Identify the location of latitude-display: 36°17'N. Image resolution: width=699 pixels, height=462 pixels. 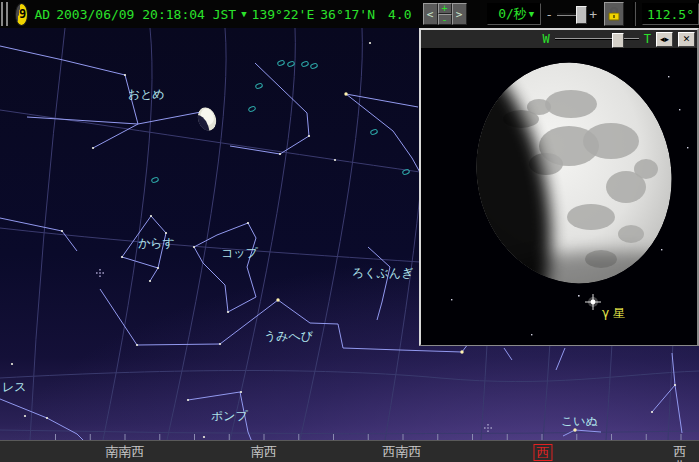
(348, 14).